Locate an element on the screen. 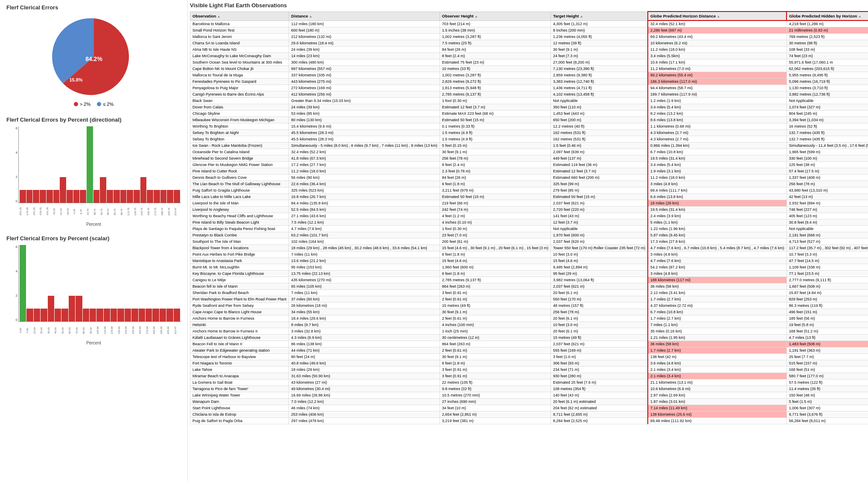 The width and height of the screenshot is (868, 481). table-row: Cape Arapo Cape to Blanco Light House34 … is located at coordinates (529, 312).